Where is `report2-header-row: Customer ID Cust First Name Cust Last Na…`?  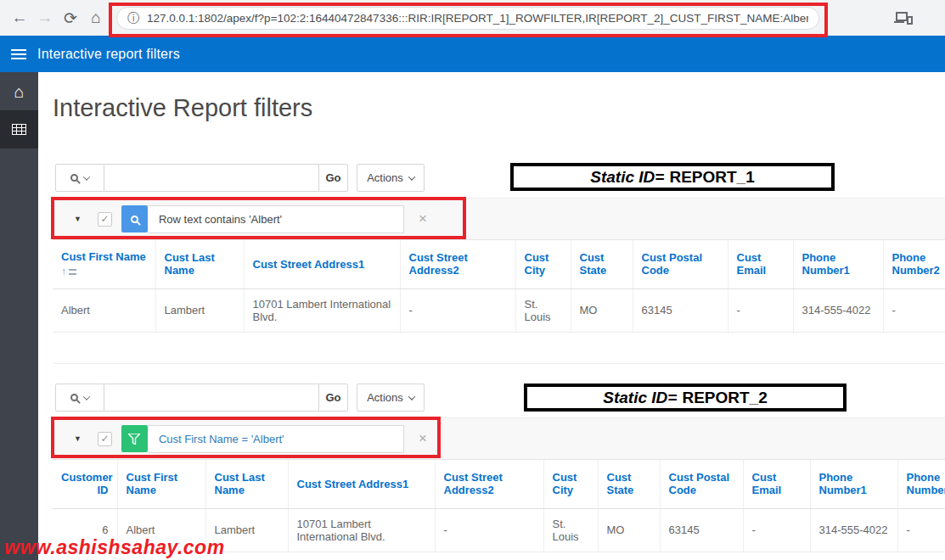 report2-header-row: Customer ID Cust First Name Cust Last Na… is located at coordinates (499, 484).